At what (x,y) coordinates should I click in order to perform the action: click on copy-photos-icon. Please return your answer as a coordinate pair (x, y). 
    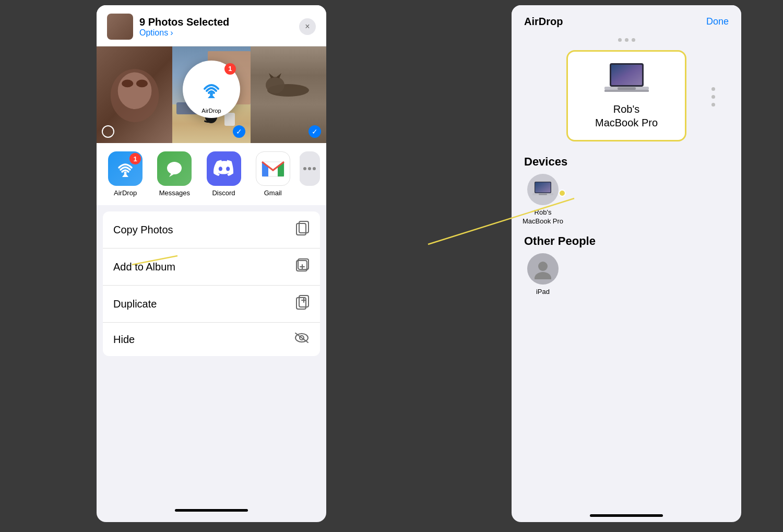
    Looking at the image, I should click on (303, 228).